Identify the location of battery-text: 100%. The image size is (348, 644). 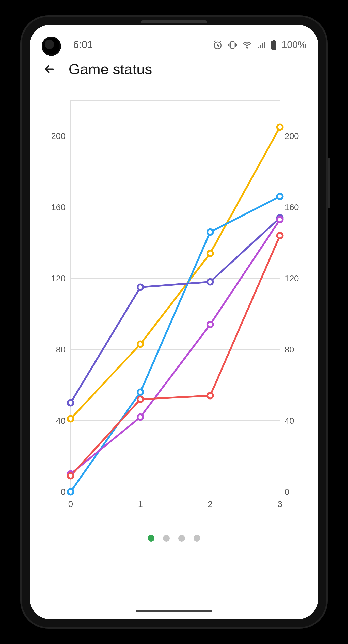
(294, 45).